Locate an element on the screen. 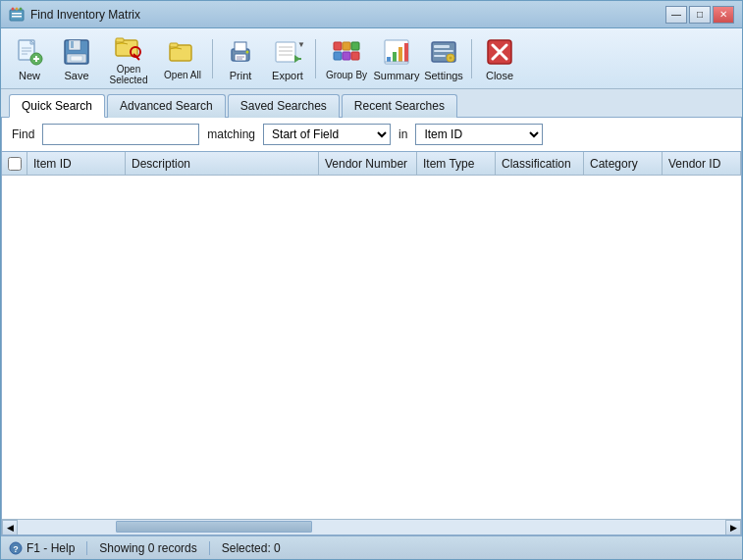  col-header-description: Description is located at coordinates (222, 163).